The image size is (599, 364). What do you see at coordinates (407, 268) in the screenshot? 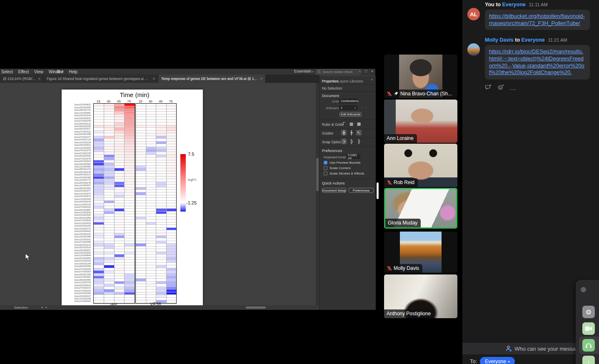
I see `participant-name: Molly Davis` at bounding box center [407, 268].